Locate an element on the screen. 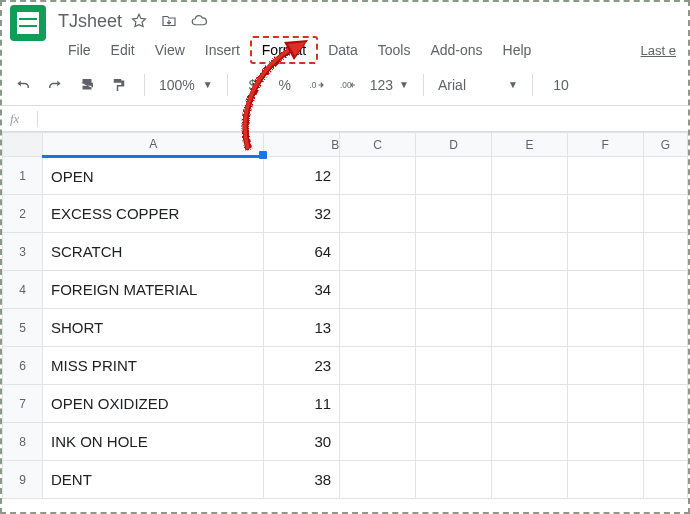 The width and height of the screenshot is (690, 514). row-header: 5 is located at coordinates (23, 328).